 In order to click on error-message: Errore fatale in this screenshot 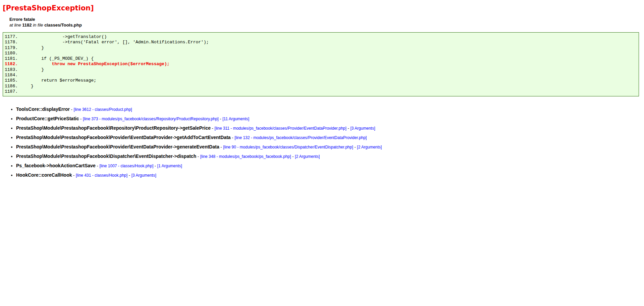, I will do `click(22, 19)`.